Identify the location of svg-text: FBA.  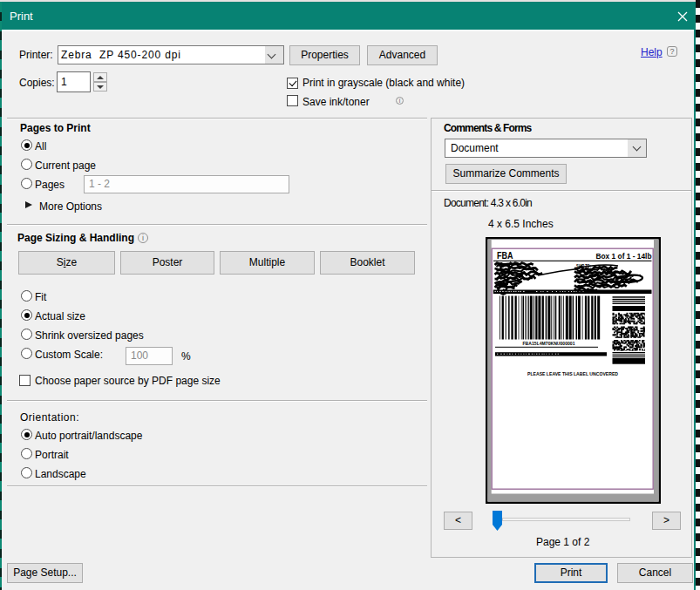
(506, 255).